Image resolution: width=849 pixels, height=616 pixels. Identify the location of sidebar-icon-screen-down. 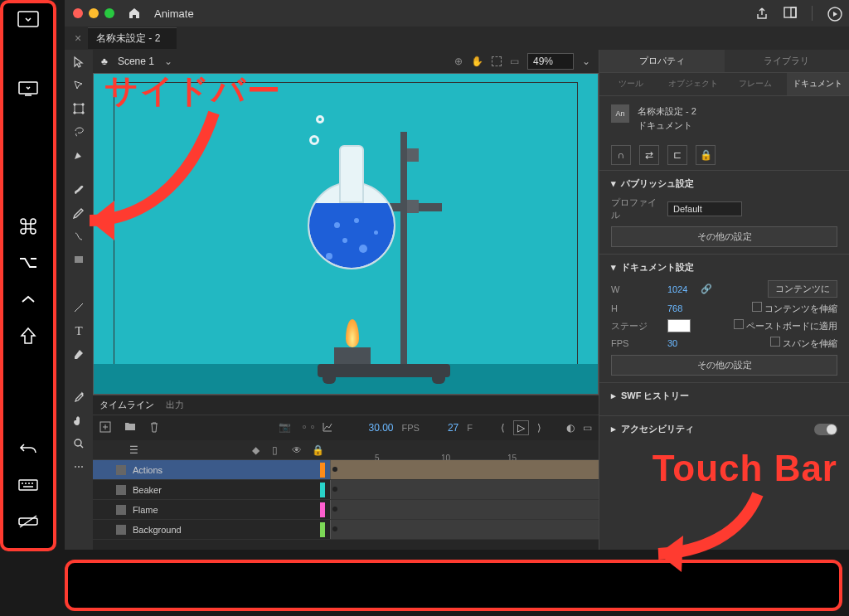
(28, 89).